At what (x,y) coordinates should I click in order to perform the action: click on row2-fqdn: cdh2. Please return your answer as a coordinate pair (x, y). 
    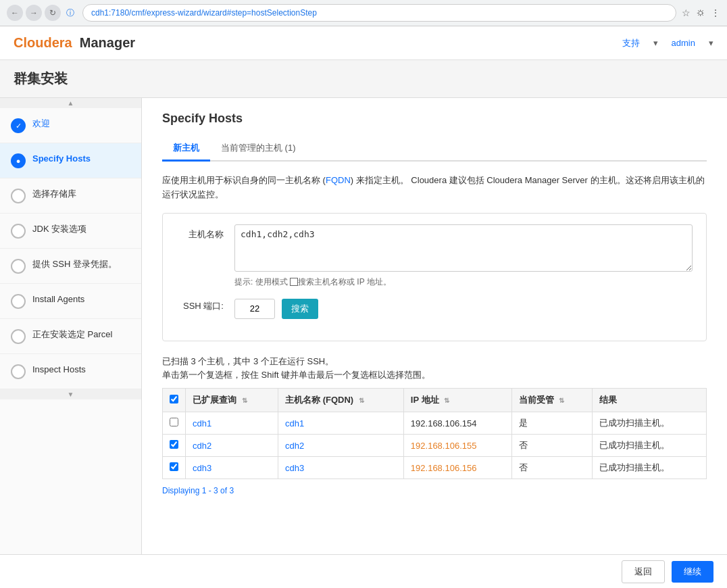
    Looking at the image, I should click on (341, 446).